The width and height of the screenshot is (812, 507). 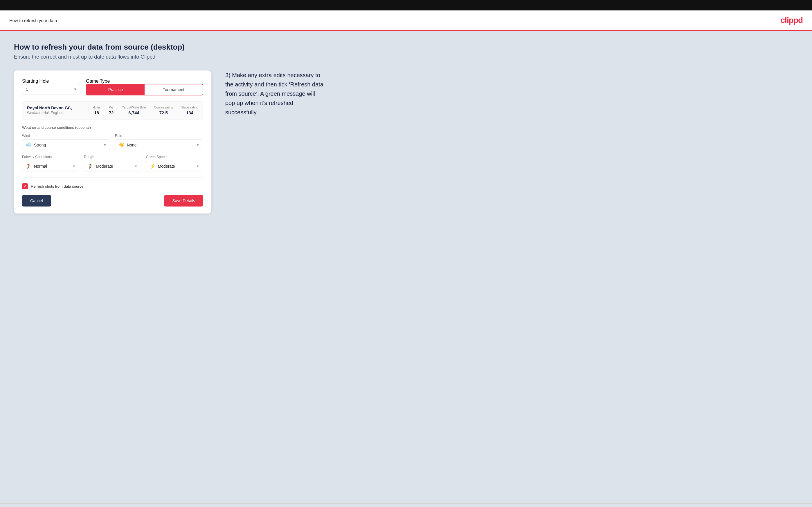 I want to click on starting-hole-input: 1, so click(x=51, y=89).